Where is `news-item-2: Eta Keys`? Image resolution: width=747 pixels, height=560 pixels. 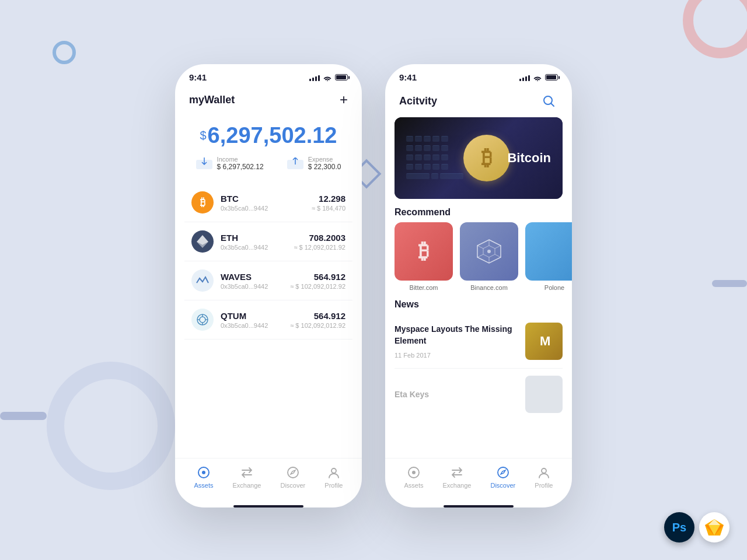
news-item-2: Eta Keys is located at coordinates (479, 394).